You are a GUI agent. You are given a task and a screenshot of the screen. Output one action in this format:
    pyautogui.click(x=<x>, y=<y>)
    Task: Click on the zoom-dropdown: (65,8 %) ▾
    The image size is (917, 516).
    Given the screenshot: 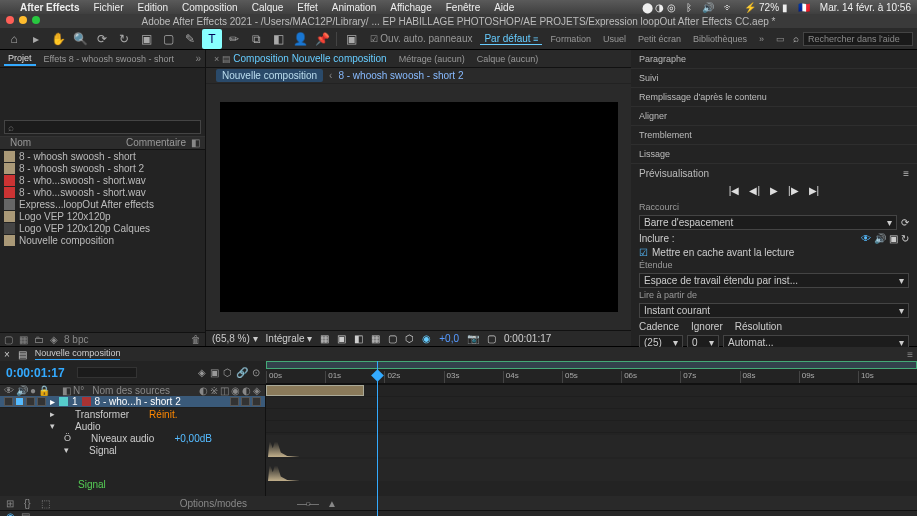 What is the action you would take?
    pyautogui.click(x=235, y=338)
    